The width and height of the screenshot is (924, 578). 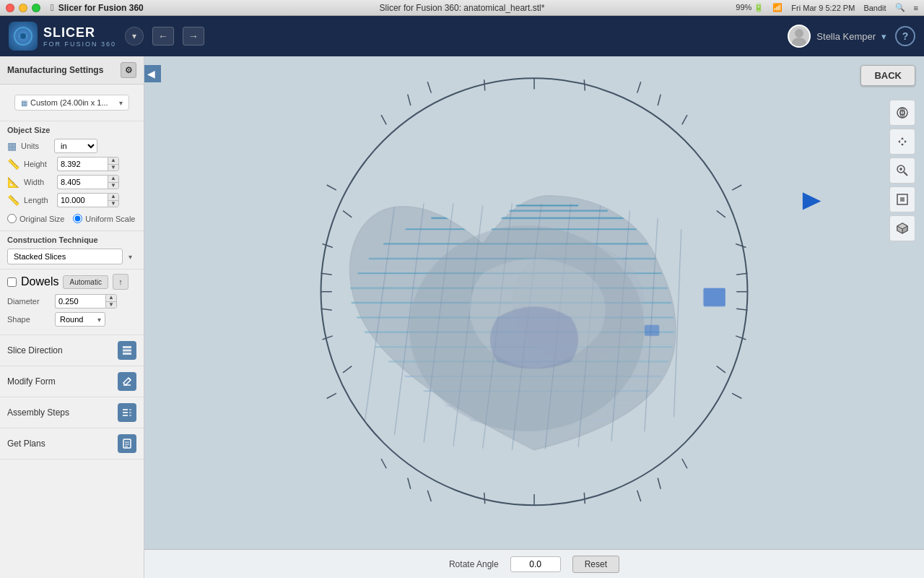 I want to click on battery-status: 99% 🔋, so click(x=749, y=7).